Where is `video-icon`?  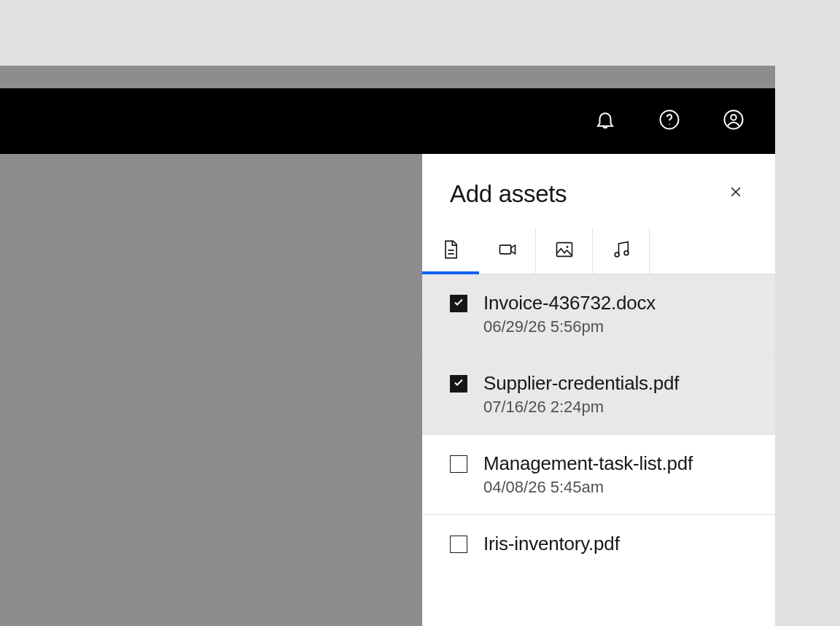 video-icon is located at coordinates (508, 251).